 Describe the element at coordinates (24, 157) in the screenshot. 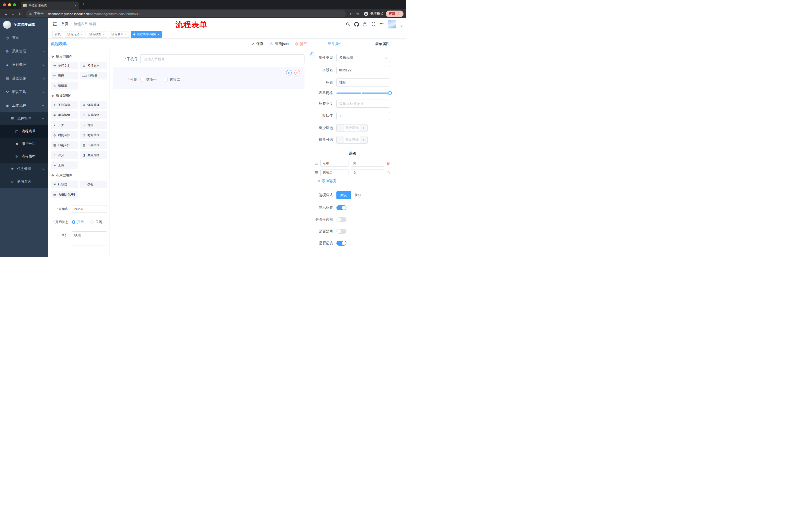

I see `sidebar-item-process-model: ✈ 流程模型` at that location.